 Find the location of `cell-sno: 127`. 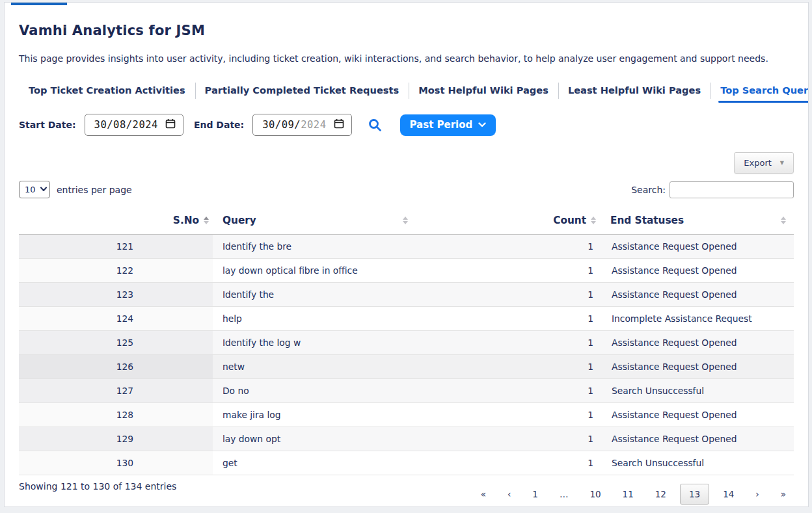

cell-sno: 127 is located at coordinates (116, 390).